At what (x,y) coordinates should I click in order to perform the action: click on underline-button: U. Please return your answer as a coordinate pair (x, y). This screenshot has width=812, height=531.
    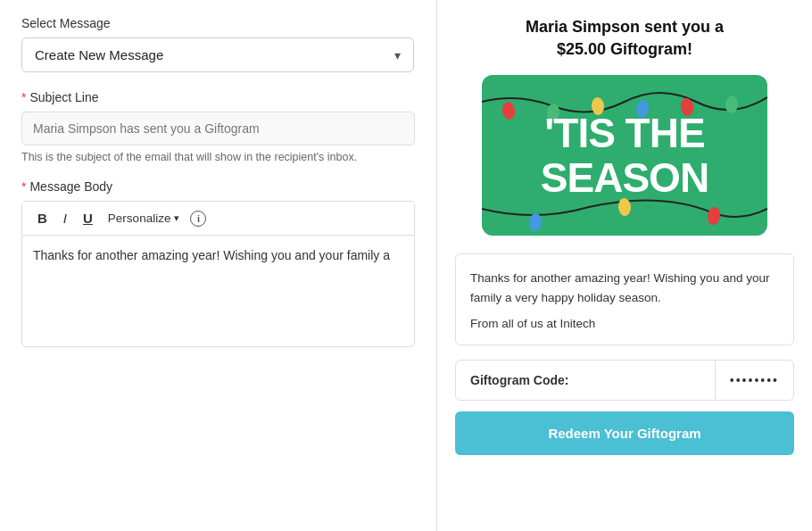
    Looking at the image, I should click on (87, 218).